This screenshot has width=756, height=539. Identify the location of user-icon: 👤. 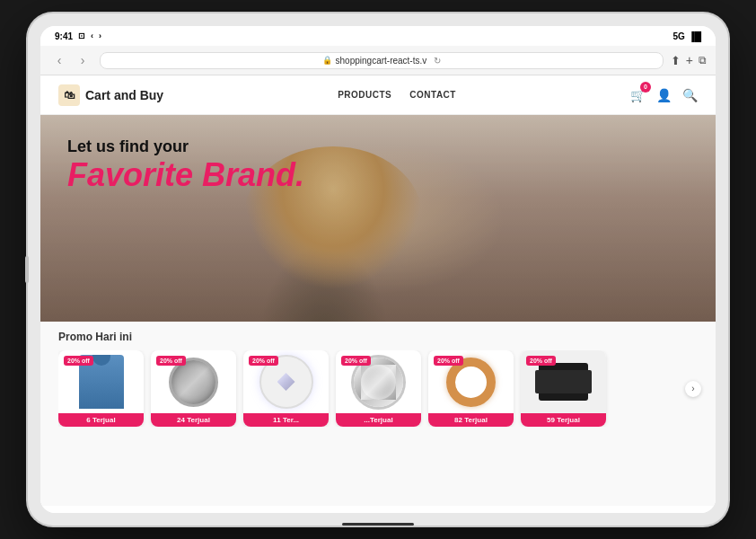
(664, 95).